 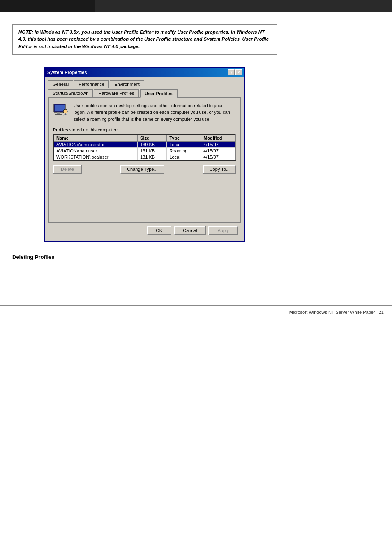 I want to click on tabs-row1: General Performance Environment, so click(x=145, y=84).